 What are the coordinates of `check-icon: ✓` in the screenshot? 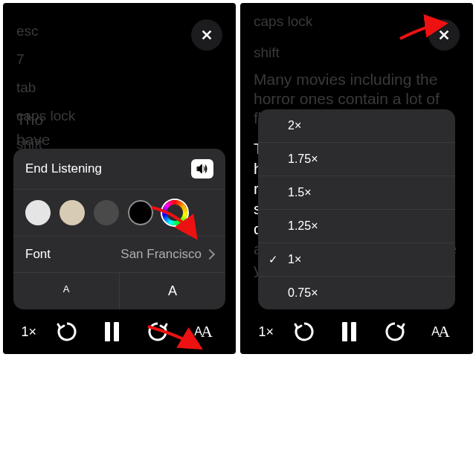 It's located at (274, 260).